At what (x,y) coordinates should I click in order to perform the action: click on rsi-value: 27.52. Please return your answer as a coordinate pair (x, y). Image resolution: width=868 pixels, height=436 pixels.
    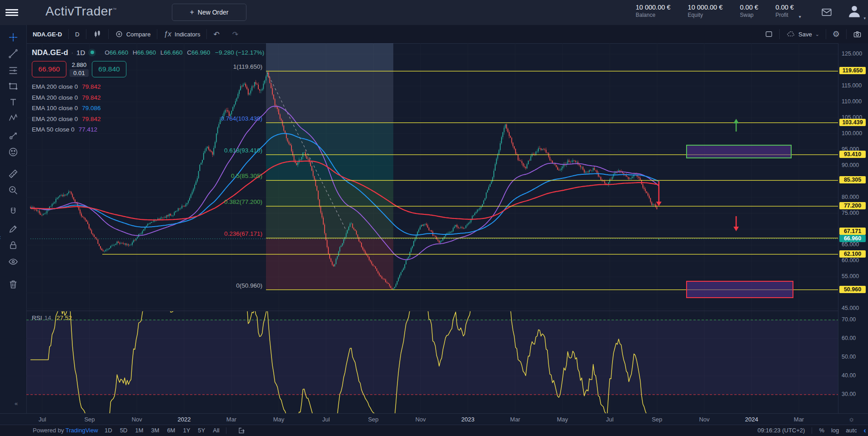
    Looking at the image, I should click on (64, 318).